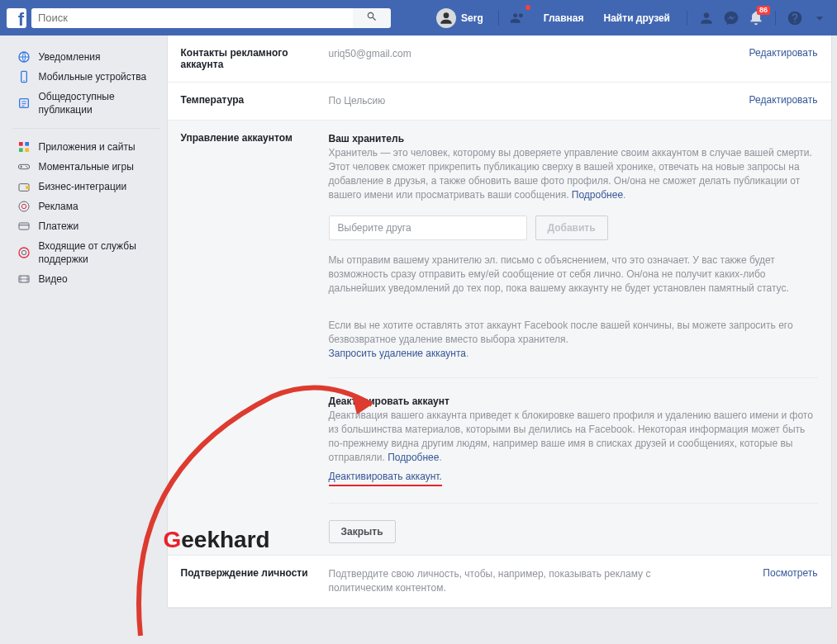  Describe the element at coordinates (573, 228) in the screenshot. I see `choose-friend-row: Добавить` at that location.